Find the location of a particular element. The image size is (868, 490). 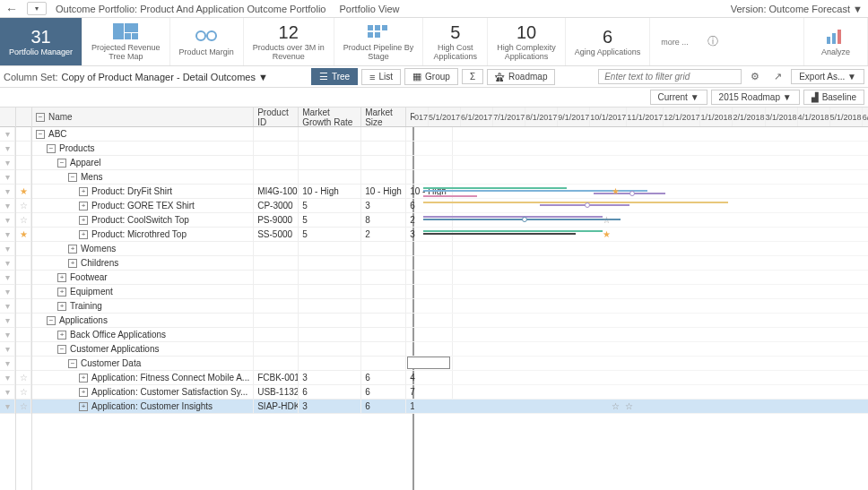

header-name: −Name is located at coordinates (143, 116).